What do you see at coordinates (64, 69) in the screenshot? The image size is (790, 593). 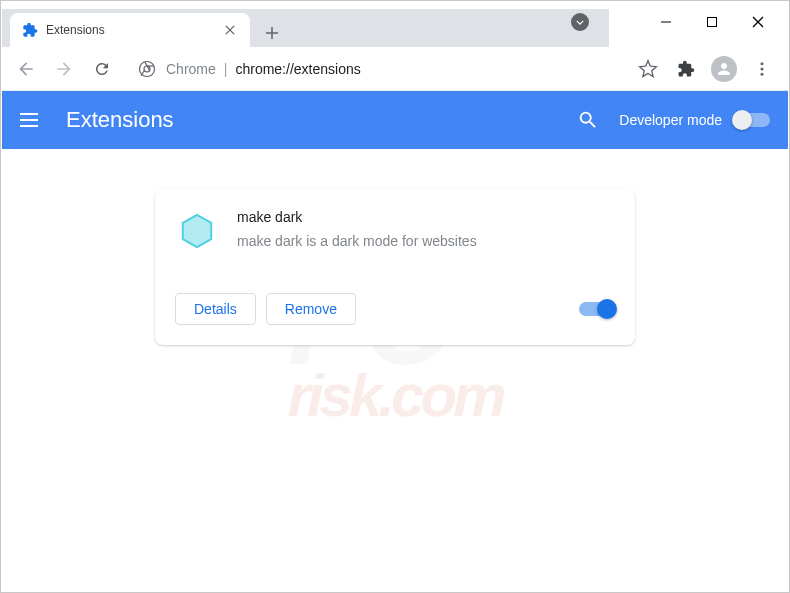 I see `forward-button` at bounding box center [64, 69].